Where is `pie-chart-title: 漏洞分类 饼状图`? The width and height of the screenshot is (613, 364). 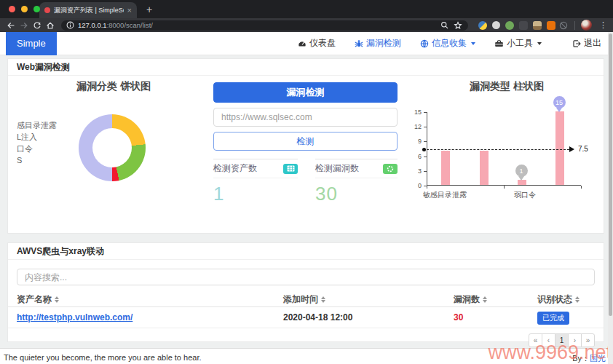
pie-chart-title: 漏洞分类 饼状图 is located at coordinates (114, 87).